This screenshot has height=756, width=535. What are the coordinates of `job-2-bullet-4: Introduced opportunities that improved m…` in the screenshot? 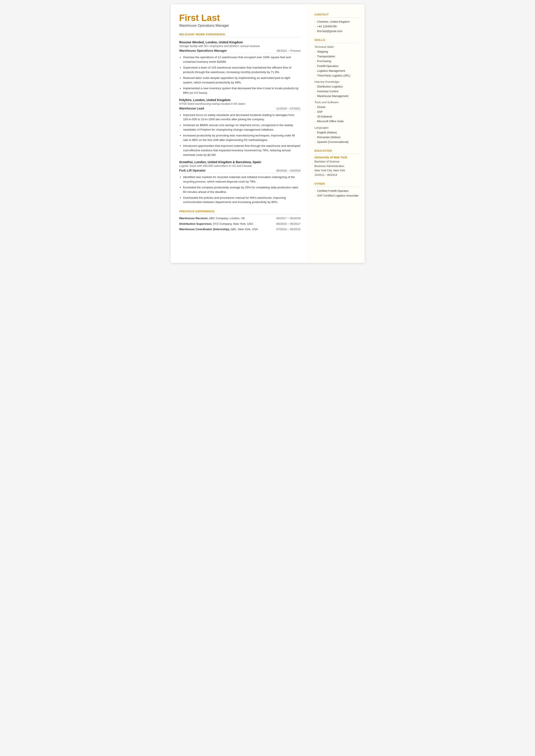 It's located at (242, 151).